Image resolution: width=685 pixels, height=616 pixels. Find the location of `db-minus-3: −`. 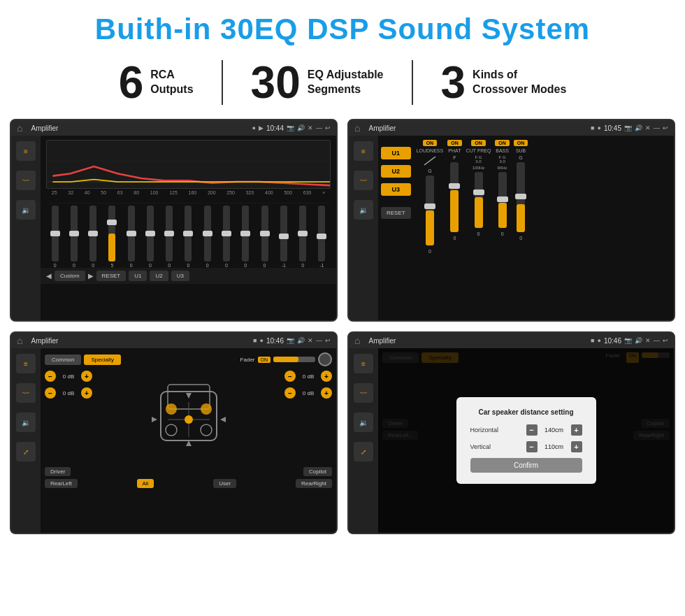

db-minus-3: − is located at coordinates (290, 393).